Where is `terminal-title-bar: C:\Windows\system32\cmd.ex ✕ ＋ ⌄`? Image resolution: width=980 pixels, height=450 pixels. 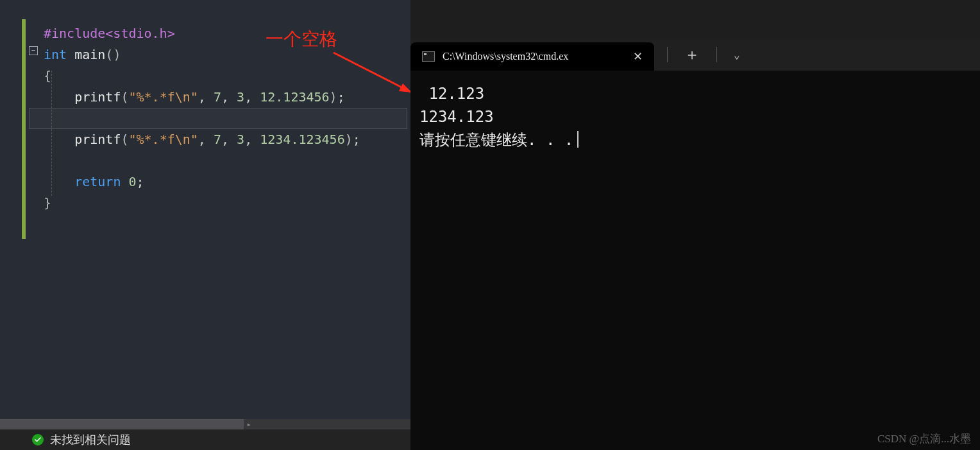 terminal-title-bar: C:\Windows\system32\cmd.ex ✕ ＋ ⌄ is located at coordinates (695, 55).